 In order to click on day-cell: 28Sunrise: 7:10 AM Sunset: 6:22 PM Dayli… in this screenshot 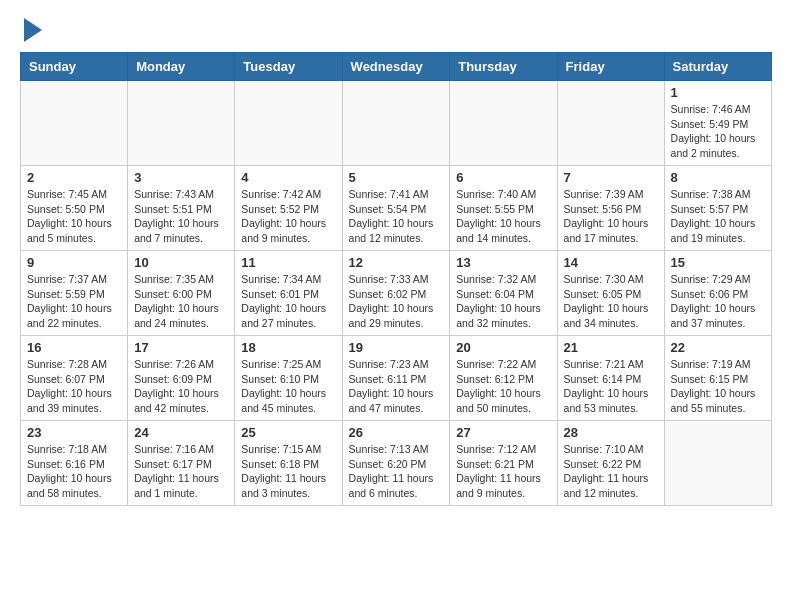, I will do `click(610, 464)`.